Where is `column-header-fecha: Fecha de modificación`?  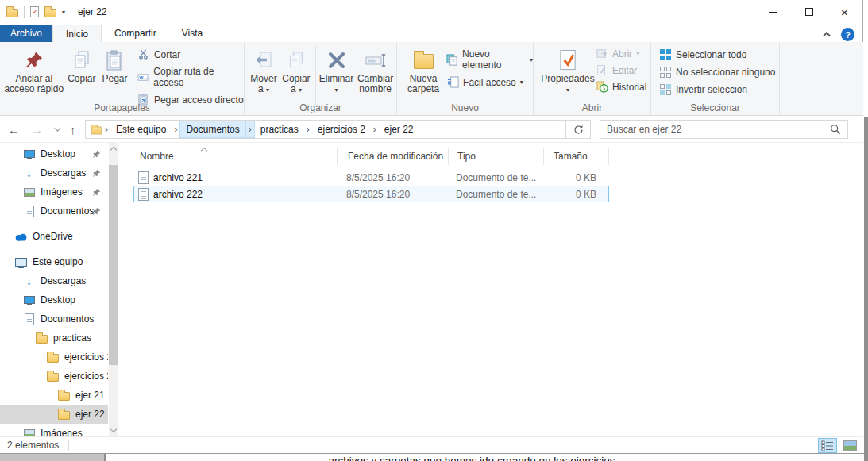 column-header-fecha: Fecha de modificación is located at coordinates (393, 156).